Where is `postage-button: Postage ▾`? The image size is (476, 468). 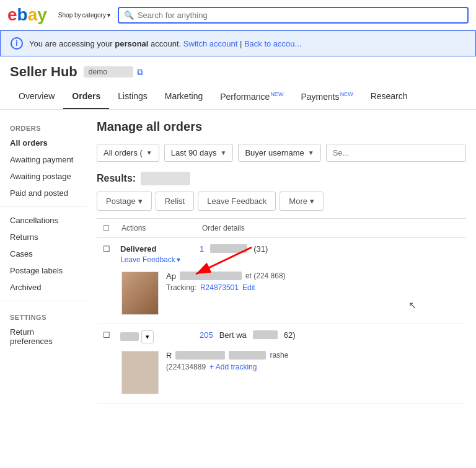 postage-button: Postage ▾ is located at coordinates (124, 201).